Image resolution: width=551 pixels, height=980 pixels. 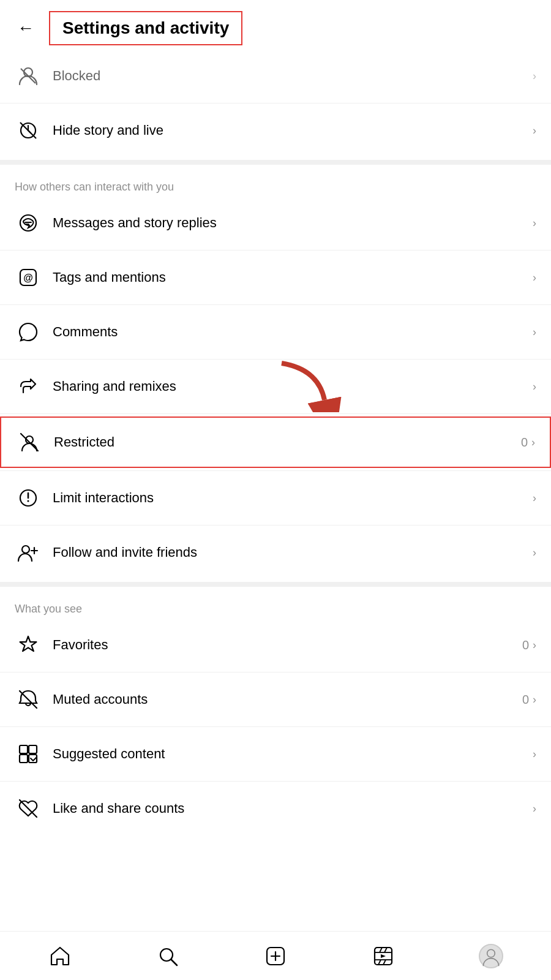 What do you see at coordinates (276, 130) in the screenshot?
I see `hide-story-item: Hide story and live ›` at bounding box center [276, 130].